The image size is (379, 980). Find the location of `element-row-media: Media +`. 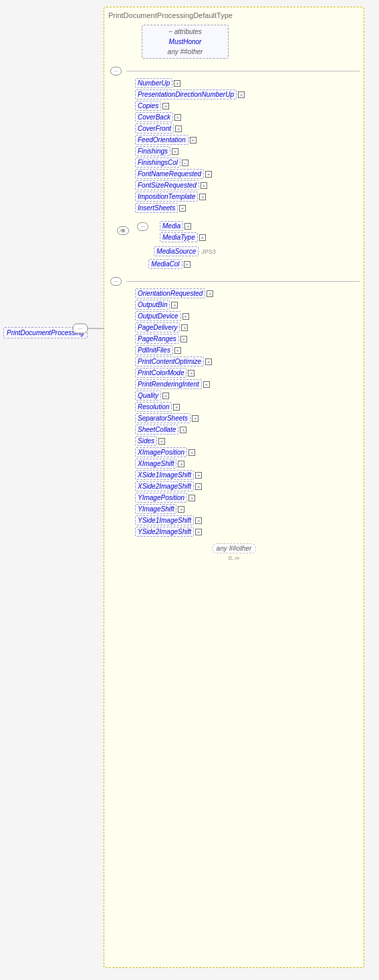

element-row-media: Media + is located at coordinates (179, 226).